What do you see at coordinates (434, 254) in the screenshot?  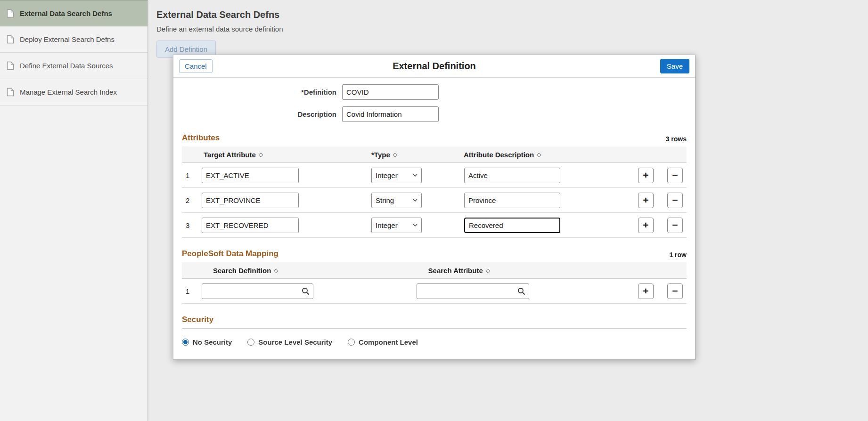 I see `mapping-section-header: PeopleSoft Data Mapping 1 row` at bounding box center [434, 254].